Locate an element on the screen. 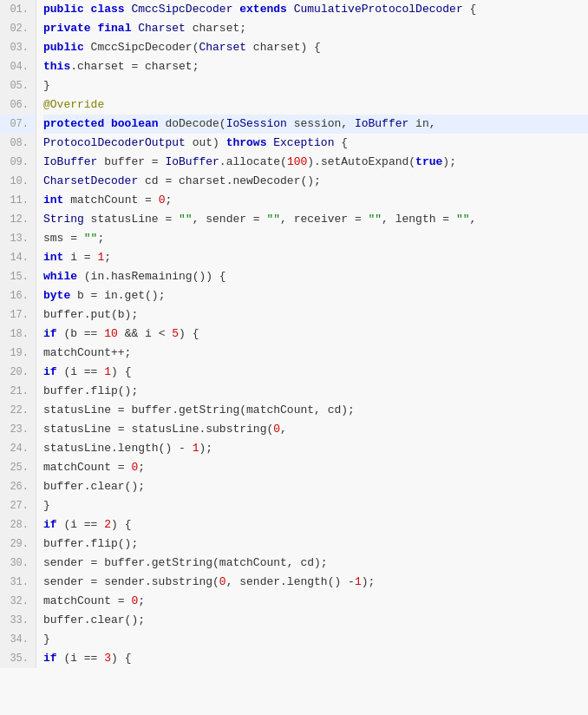 The height and width of the screenshot is (715, 588). line-number-25: 25. is located at coordinates (17, 468).